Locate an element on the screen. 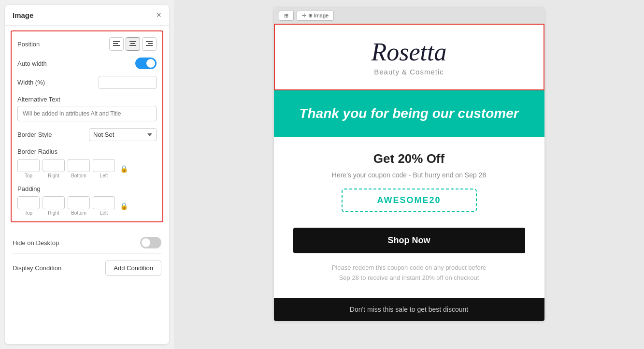 Image resolution: width=644 pixels, height=349 pixels. padding-label: Padding is located at coordinates (87, 189).